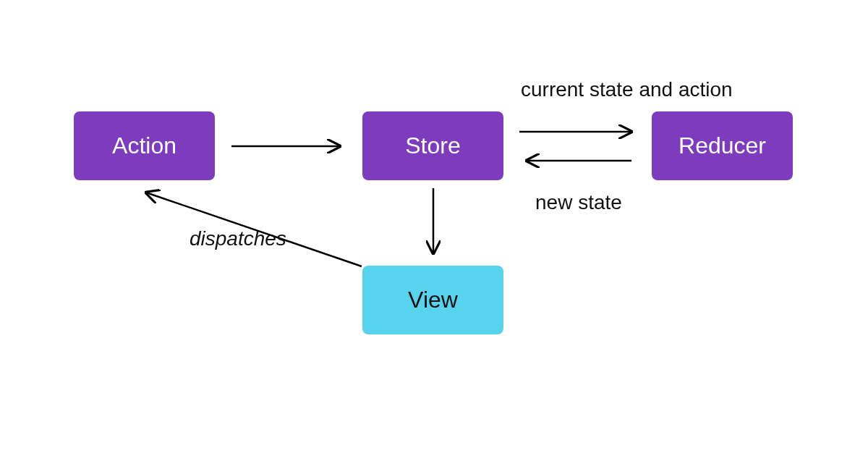 Image resolution: width=868 pixels, height=456 pixels. What do you see at coordinates (433, 224) in the screenshot?
I see `arrow-store-to-view` at bounding box center [433, 224].